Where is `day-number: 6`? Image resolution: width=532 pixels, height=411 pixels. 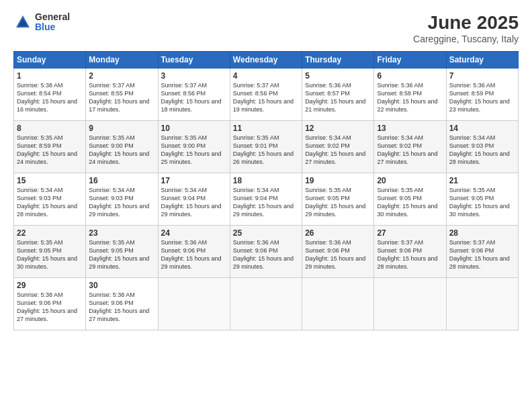 day-number: 6 is located at coordinates (410, 76).